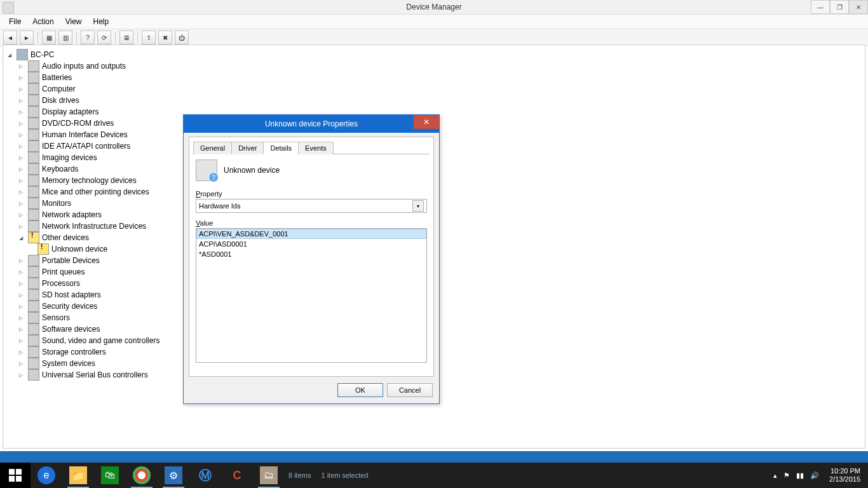 The width and height of the screenshot is (868, 488). I want to click on list-item: ACPI\ASD0001, so click(311, 244).